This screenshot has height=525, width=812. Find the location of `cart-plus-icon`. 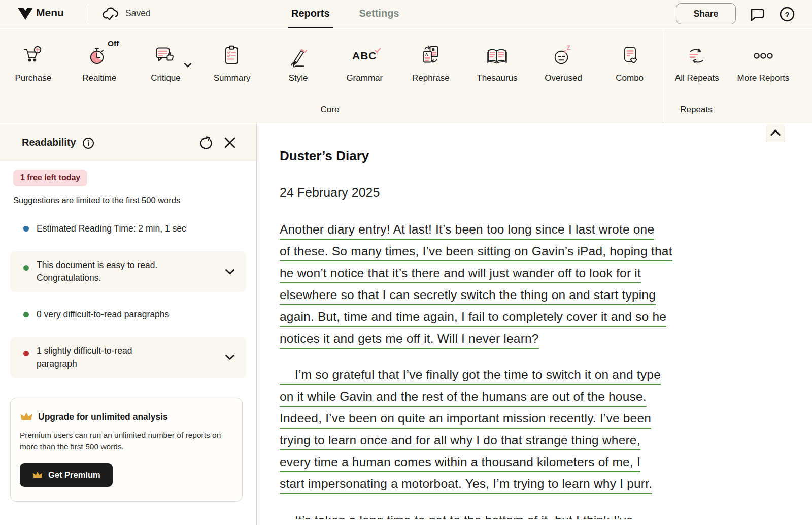

cart-plus-icon is located at coordinates (33, 56).